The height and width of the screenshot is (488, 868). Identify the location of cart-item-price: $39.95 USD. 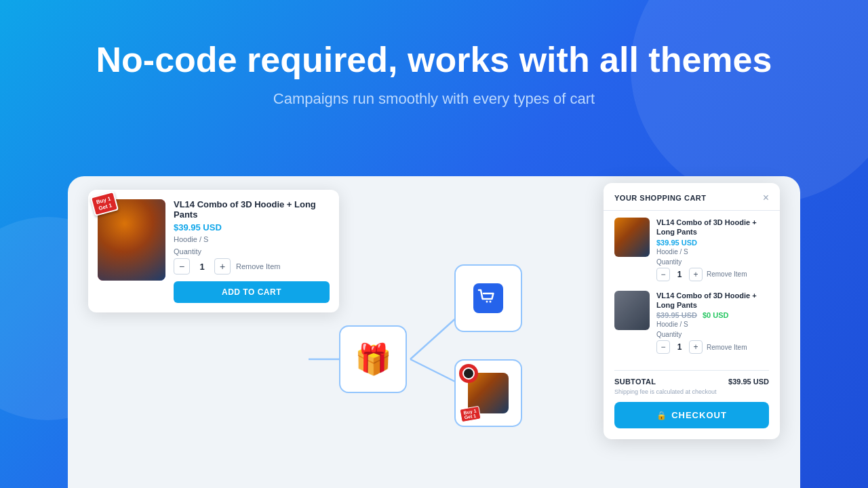
(713, 243).